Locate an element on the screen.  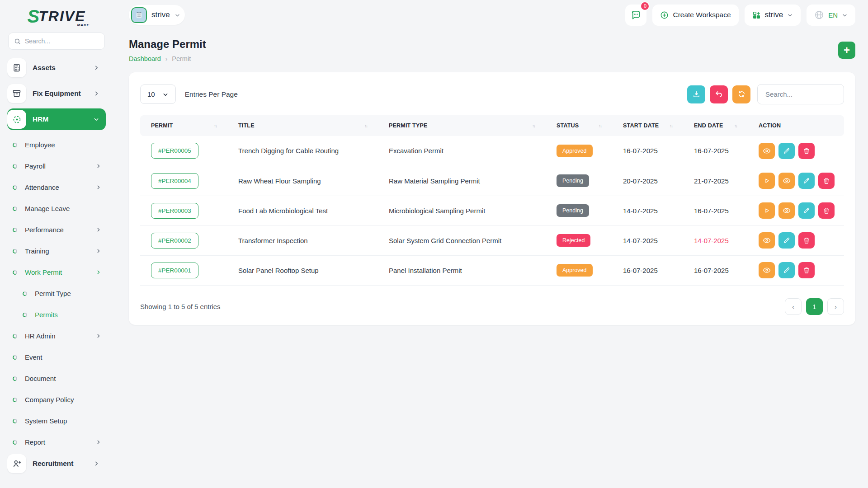
entries-per-page-value: 10 is located at coordinates (151, 94).